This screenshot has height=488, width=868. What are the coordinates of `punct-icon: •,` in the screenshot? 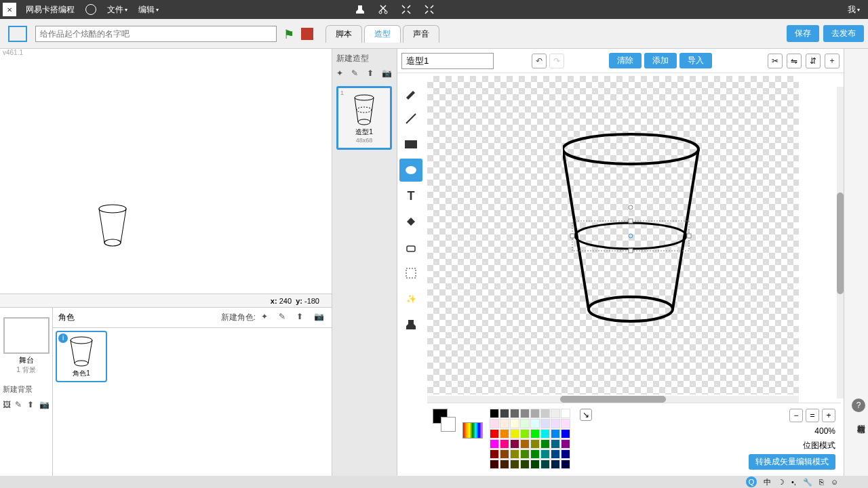 It's located at (793, 482).